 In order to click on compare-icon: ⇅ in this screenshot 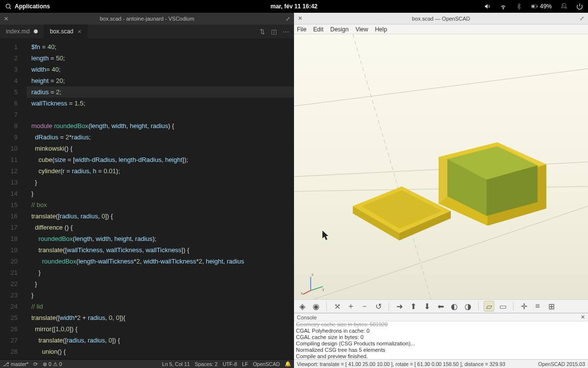, I will do `click(263, 31)`.